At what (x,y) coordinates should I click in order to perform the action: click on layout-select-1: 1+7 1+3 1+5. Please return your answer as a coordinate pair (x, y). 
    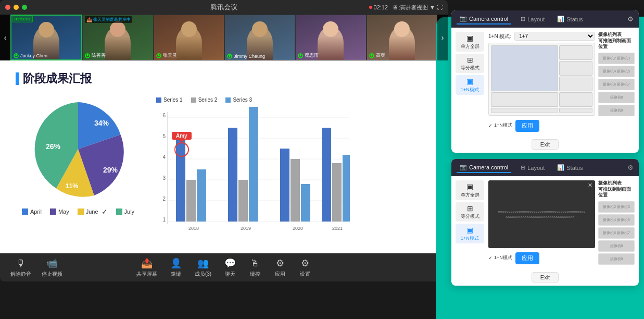
    Looking at the image, I should click on (555, 36).